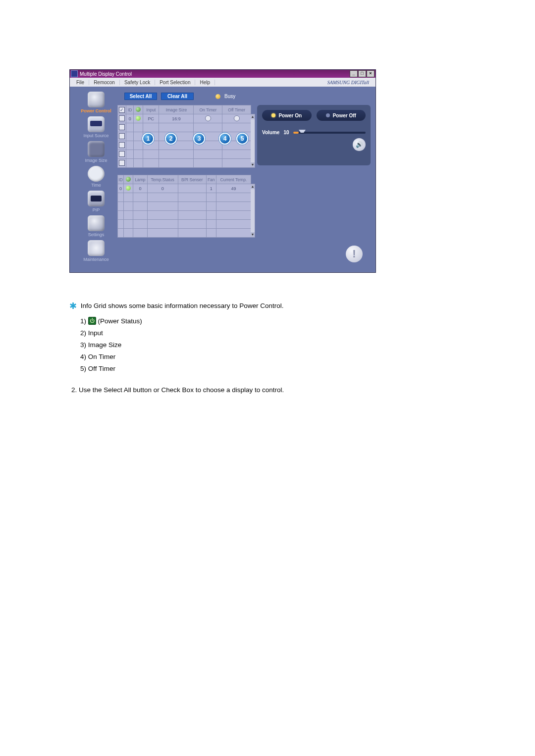 This screenshot has width=535, height=756. What do you see at coordinates (244, 254) in the screenshot?
I see `status-bar: !` at bounding box center [244, 254].